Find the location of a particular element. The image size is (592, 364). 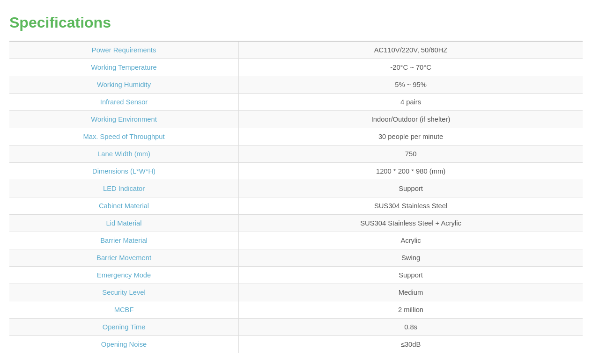

spec-value: 30 people per minute is located at coordinates (411, 137).